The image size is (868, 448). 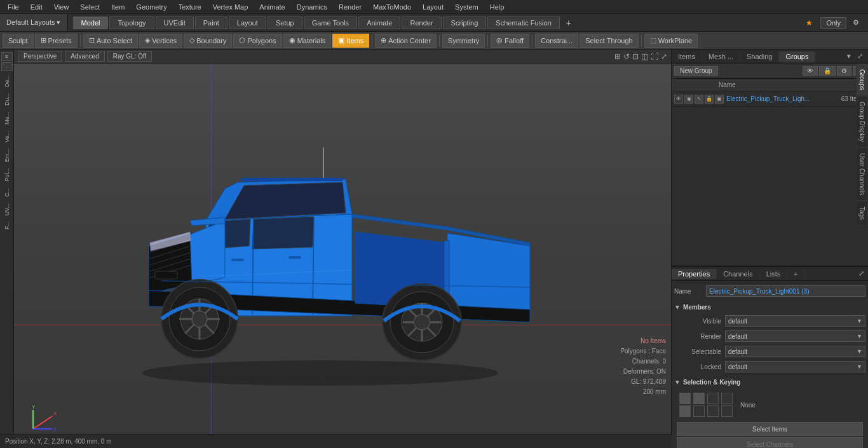 I want to click on sidebar-label-uv: UV..., so click(x=7, y=210).